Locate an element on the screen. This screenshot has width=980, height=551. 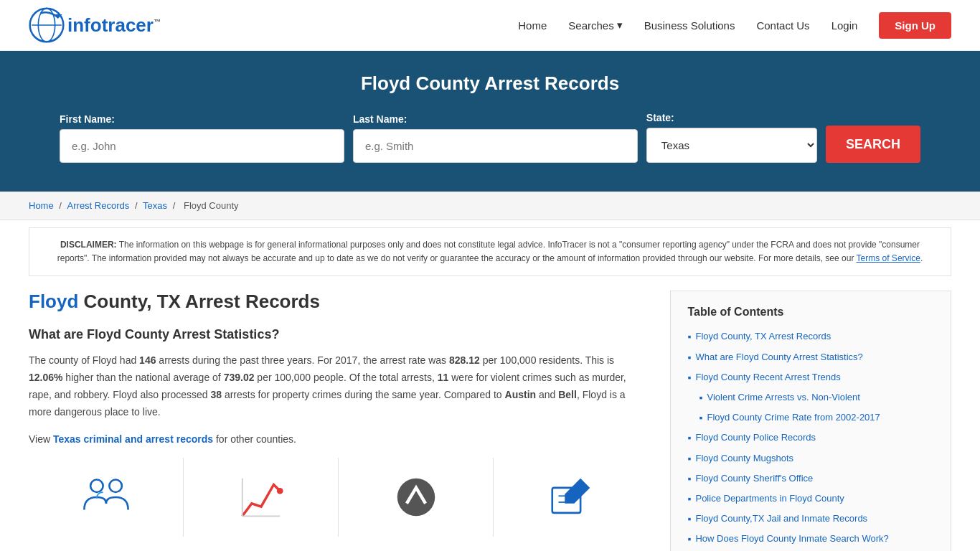
logo-icon is located at coordinates (47, 25).